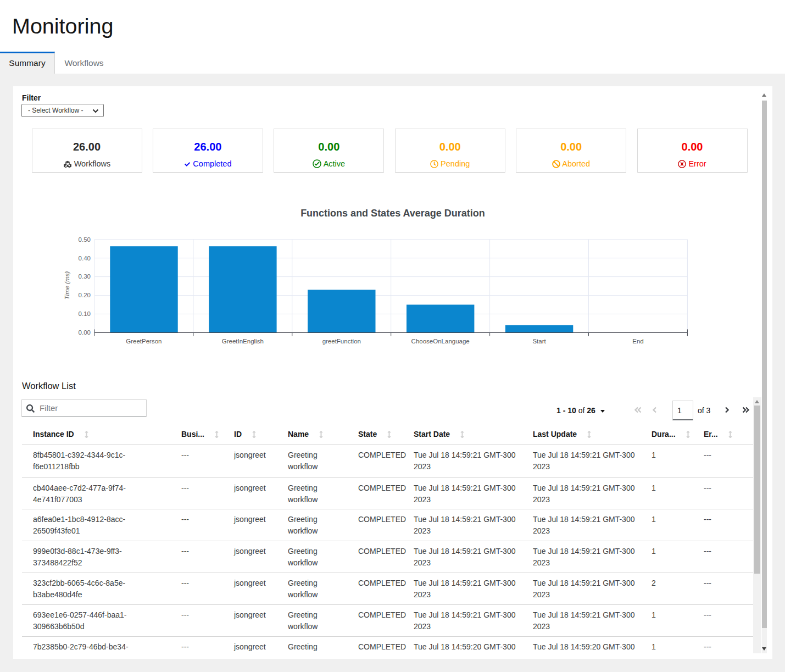 The image size is (785, 672). Describe the element at coordinates (342, 341) in the screenshot. I see `svg-text: greetFunction` at that location.